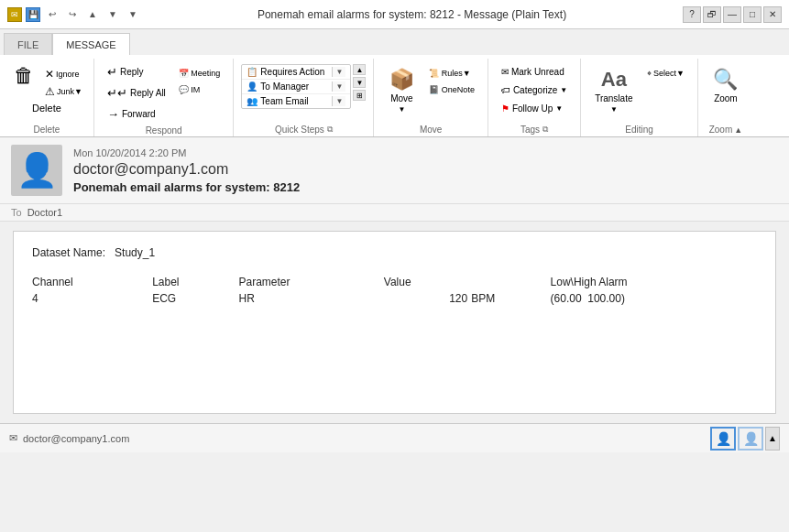 The width and height of the screenshot is (789, 532). Describe the element at coordinates (394, 290) in the screenshot. I see `data-table: Channel Label Parameter Value Low\High A…` at that location.